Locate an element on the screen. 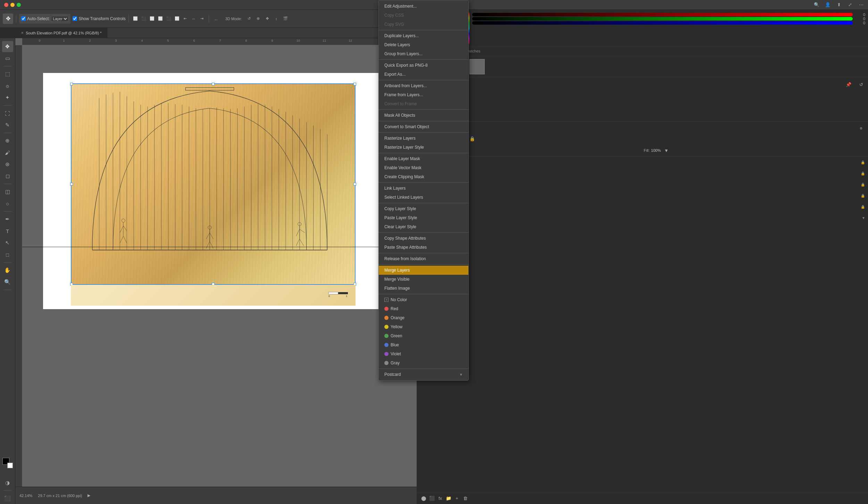 This screenshot has width=868, height=504. maximize-button is located at coordinates (19, 5).